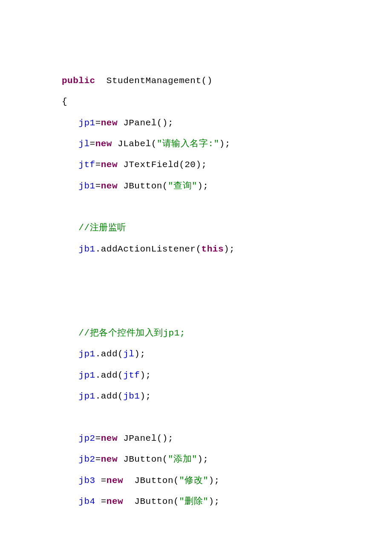 This screenshot has width=392, height=555. What do you see at coordinates (78, 81) in the screenshot?
I see `keyword-public: public` at bounding box center [78, 81].